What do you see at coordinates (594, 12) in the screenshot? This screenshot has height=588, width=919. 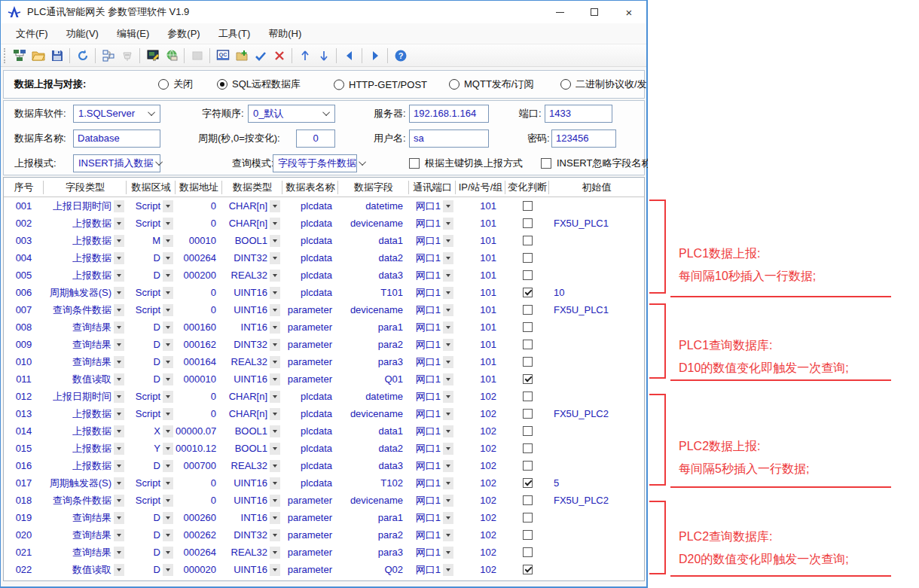 I see `maximize-button` at bounding box center [594, 12].